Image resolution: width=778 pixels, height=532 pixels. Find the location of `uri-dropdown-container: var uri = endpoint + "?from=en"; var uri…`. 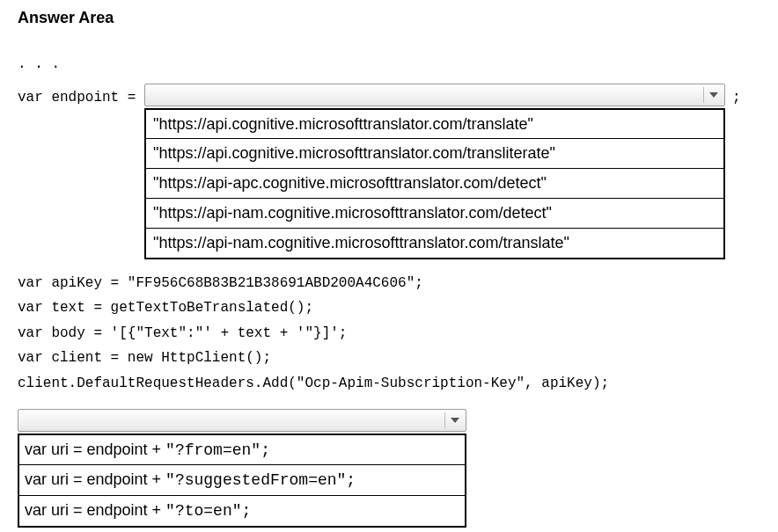

uri-dropdown-container: var uri = endpoint + "?from=en"; var uri… is located at coordinates (242, 468).